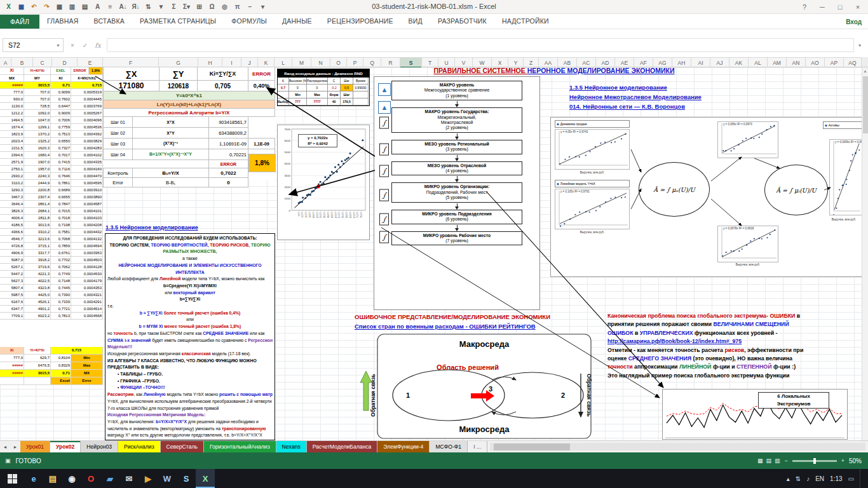  What do you see at coordinates (129, 478) in the screenshot?
I see `taskbar-mail-icon: ✉` at bounding box center [129, 478].